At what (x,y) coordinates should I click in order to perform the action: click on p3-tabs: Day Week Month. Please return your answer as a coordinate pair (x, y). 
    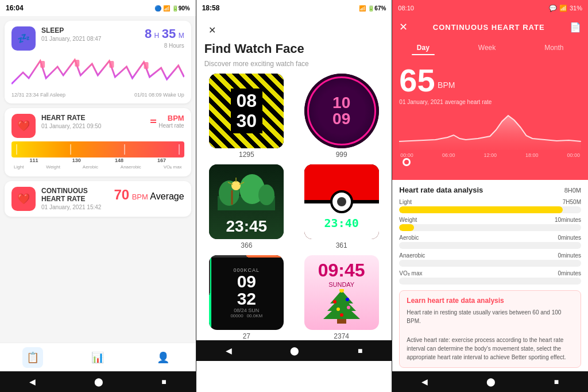
    Looking at the image, I should click on (490, 47).